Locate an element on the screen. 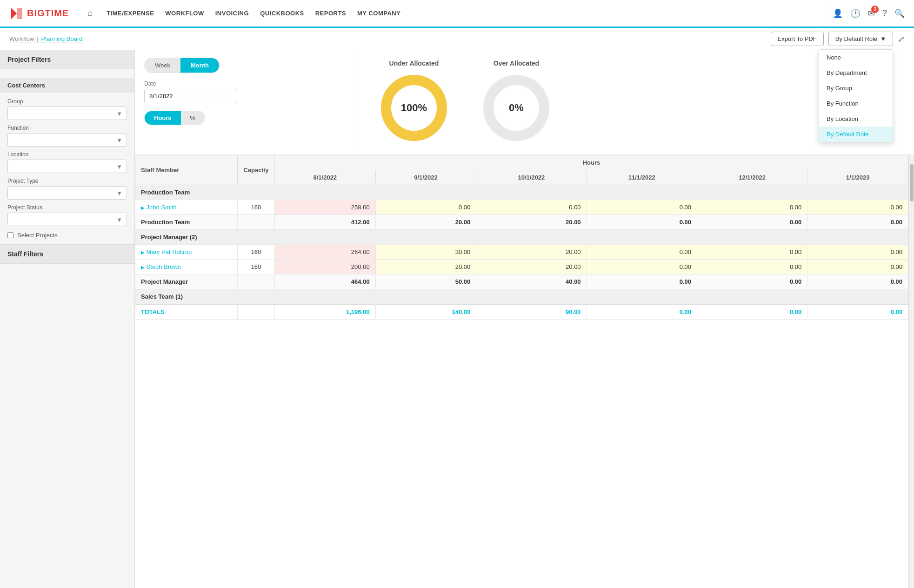 The image size is (914, 588). under-allocated-chart: Under Allocated 100% is located at coordinates (414, 102).